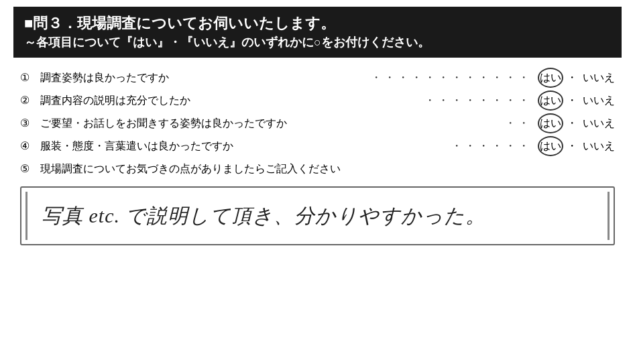 This screenshot has height=364, width=635. I want to click on header-line2: ～各項目について『はい』・『いいえ』のいずれかに○をお付けください。, so click(318, 43).